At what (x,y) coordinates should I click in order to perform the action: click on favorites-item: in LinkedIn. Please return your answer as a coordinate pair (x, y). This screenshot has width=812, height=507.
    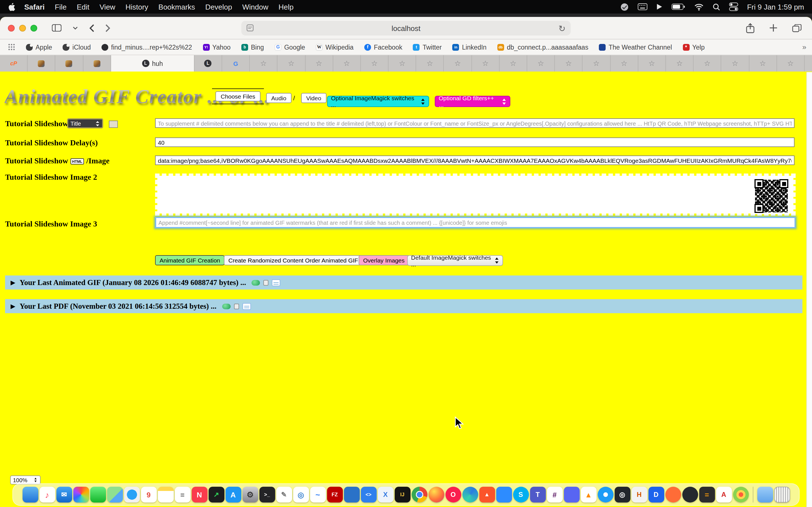
    Looking at the image, I should click on (470, 47).